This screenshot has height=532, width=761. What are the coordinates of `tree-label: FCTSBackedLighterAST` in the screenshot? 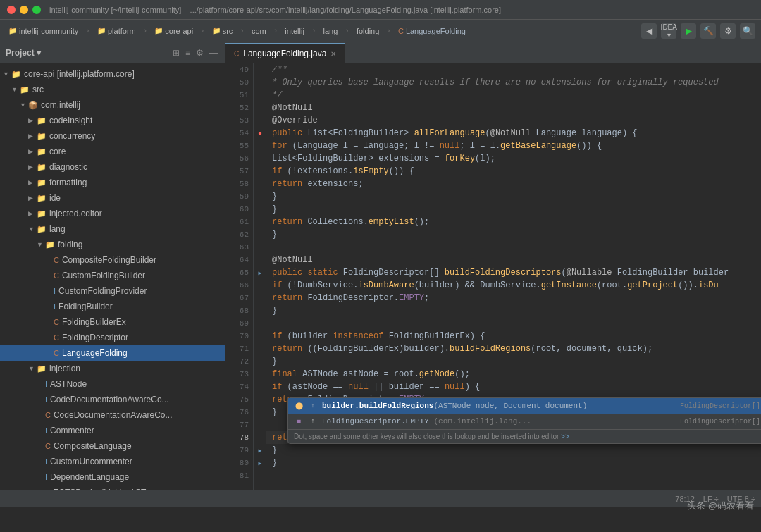 It's located at (100, 489).